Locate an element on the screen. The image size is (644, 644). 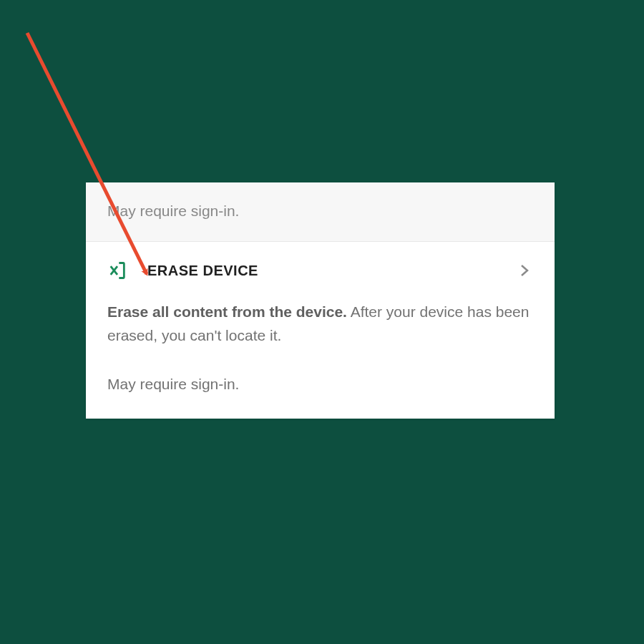
erase-description: Erase all content from the device. After… is located at coordinates (321, 323).